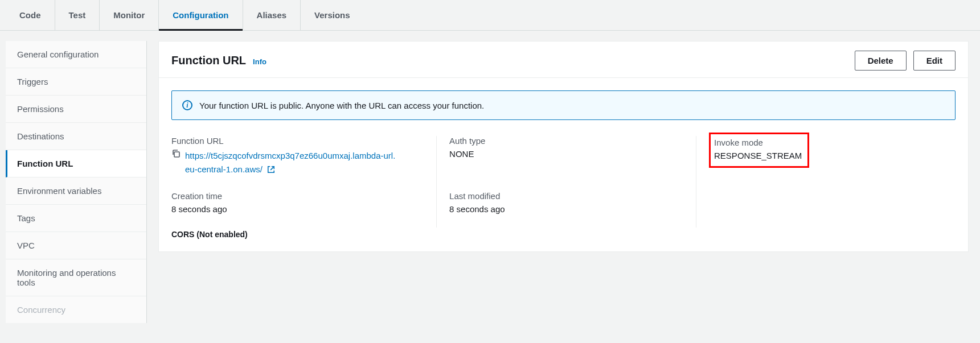 The image size is (980, 343). What do you see at coordinates (573, 154) in the screenshot?
I see `auth-type-value: NONE` at bounding box center [573, 154].